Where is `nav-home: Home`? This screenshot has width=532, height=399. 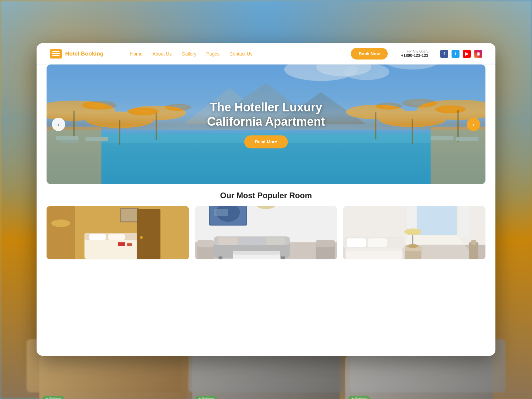
nav-home: Home is located at coordinates (136, 54).